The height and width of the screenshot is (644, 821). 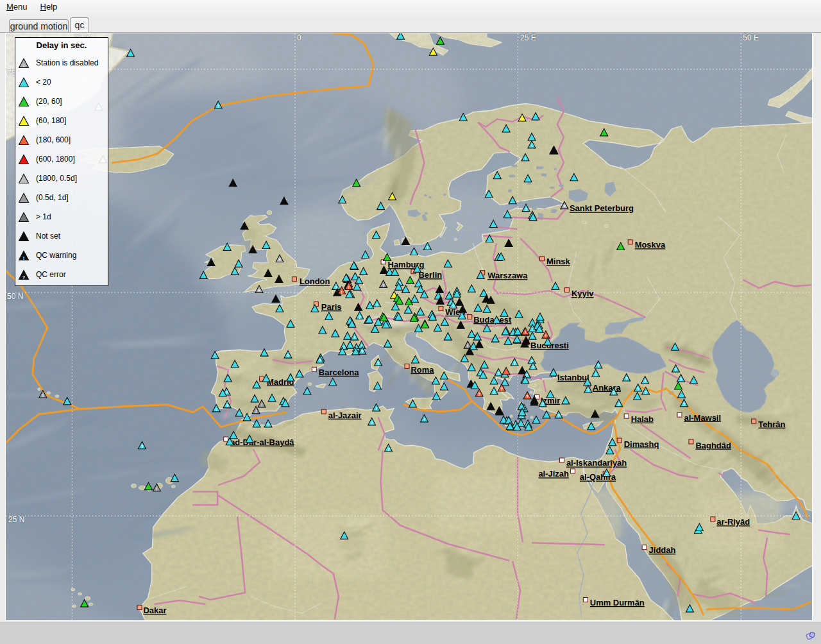 I want to click on svg-text: 0, so click(x=299, y=38).